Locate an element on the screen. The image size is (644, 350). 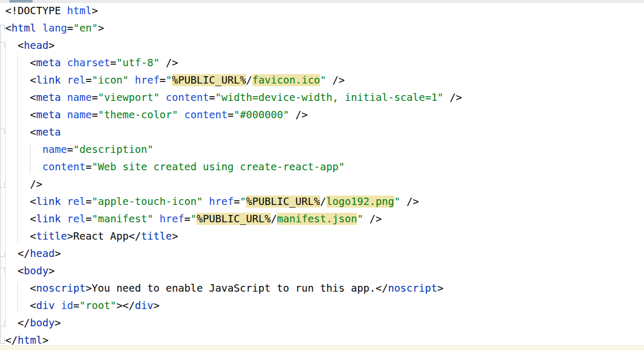
code-token-pl: <!DOCTYPE is located at coordinates (33, 11).